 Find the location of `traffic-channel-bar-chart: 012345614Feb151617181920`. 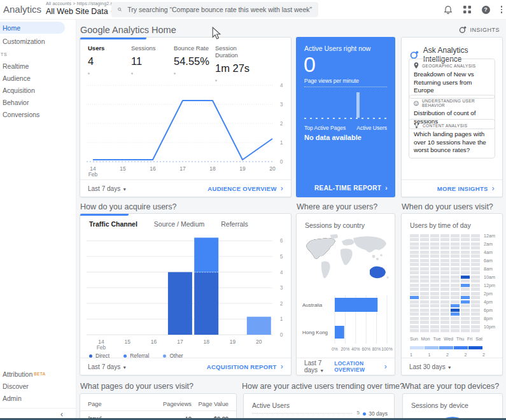

traffic-channel-bar-chart: 012345614Feb151617181920 is located at coordinates (186, 295).